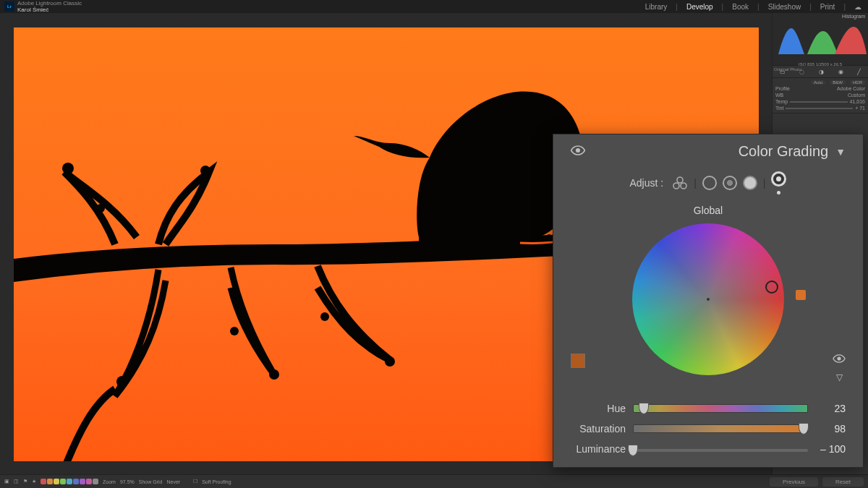  What do you see at coordinates (720, 429) in the screenshot?
I see `saturation-slider` at bounding box center [720, 429].